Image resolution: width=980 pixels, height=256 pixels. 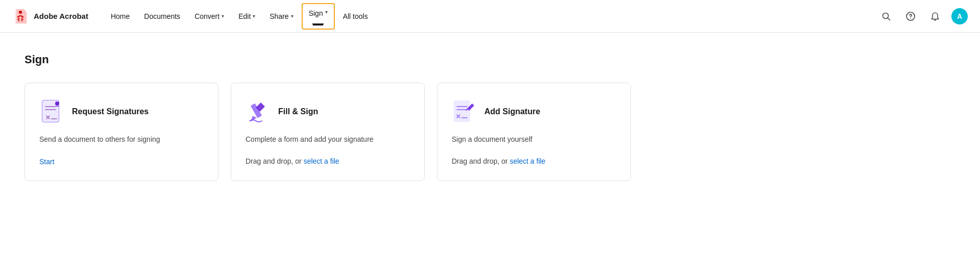 What do you see at coordinates (50, 16) in the screenshot?
I see `logo-area: Adobe Acrobat` at bounding box center [50, 16].